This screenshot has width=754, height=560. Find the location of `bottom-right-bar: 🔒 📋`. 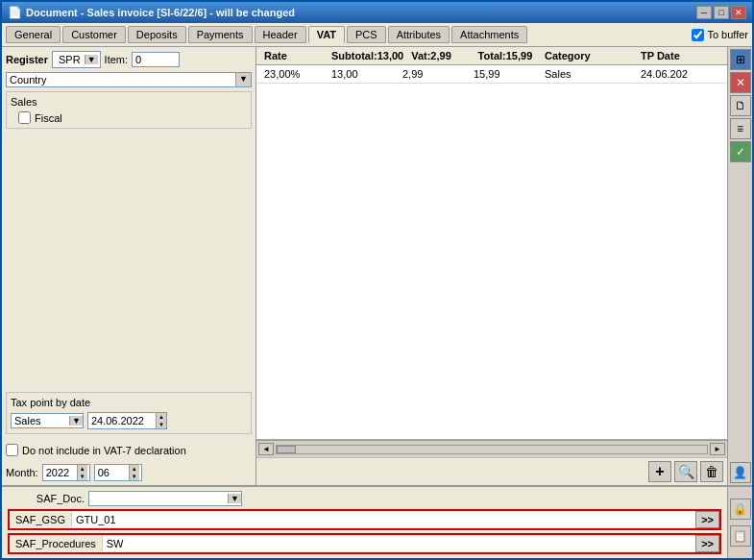

bottom-right-bar: 🔒 📋 is located at coordinates (740, 523).